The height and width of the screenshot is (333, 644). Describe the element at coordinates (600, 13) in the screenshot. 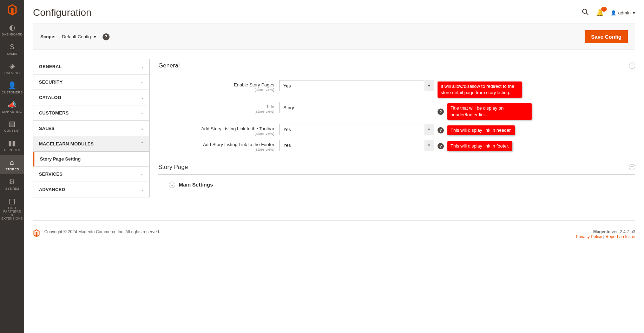

I see `notifications-icon: 🔔1` at that location.